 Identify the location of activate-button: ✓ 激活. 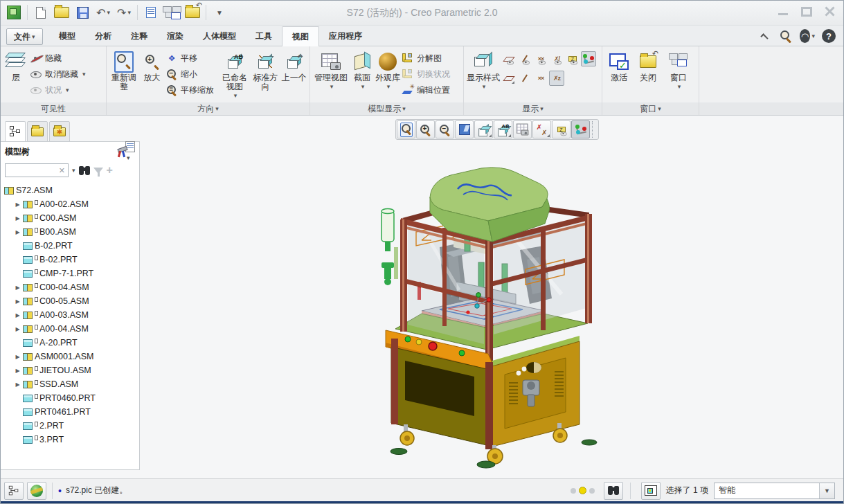
(619, 65).